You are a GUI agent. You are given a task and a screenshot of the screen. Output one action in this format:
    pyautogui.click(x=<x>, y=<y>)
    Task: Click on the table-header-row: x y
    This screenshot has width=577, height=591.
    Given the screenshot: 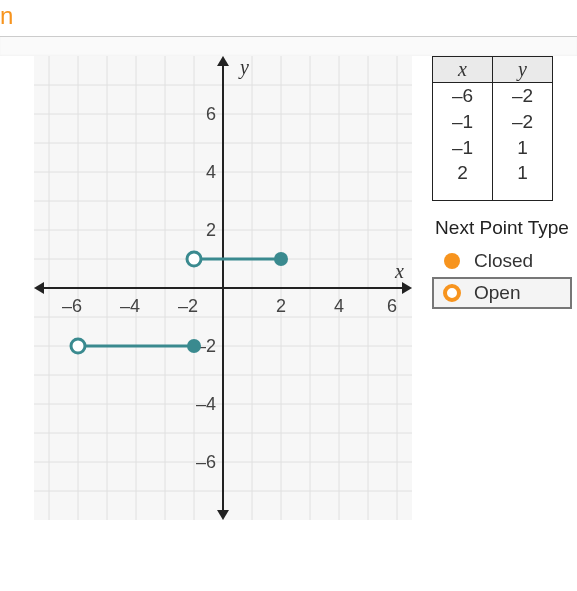 What is the action you would take?
    pyautogui.click(x=493, y=70)
    